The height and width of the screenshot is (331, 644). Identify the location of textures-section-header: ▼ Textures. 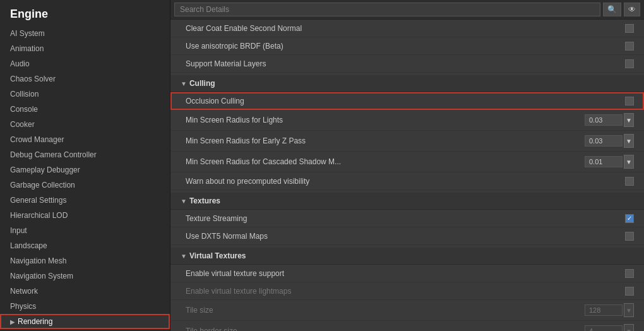
(407, 201).